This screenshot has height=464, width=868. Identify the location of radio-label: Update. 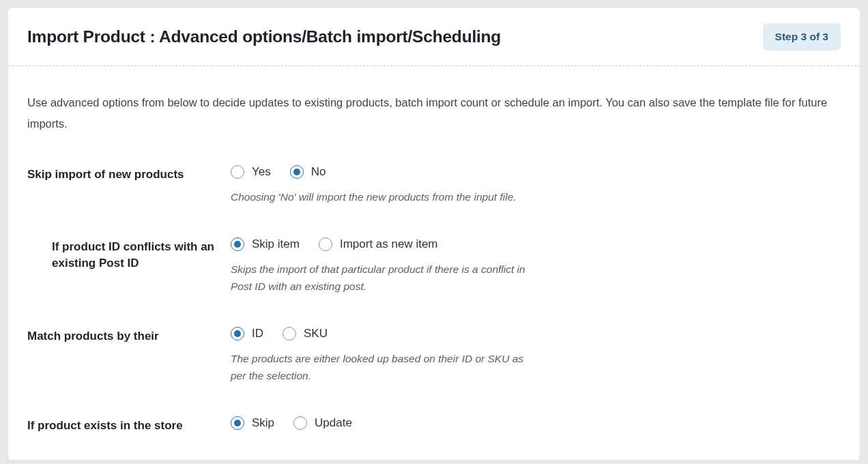
(333, 423).